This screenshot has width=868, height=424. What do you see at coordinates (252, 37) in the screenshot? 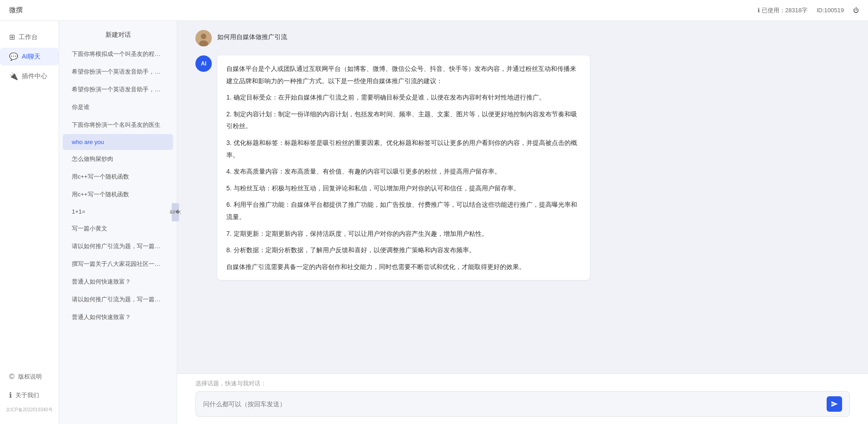
I see `user-message-text: 如何用自媒体做推广引流` at bounding box center [252, 37].